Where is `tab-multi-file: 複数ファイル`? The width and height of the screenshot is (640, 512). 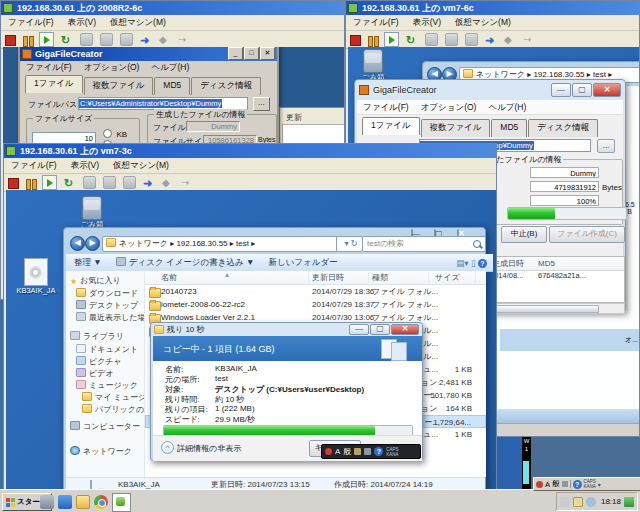
tab-multi-file: 複数ファイル is located at coordinates (119, 86).